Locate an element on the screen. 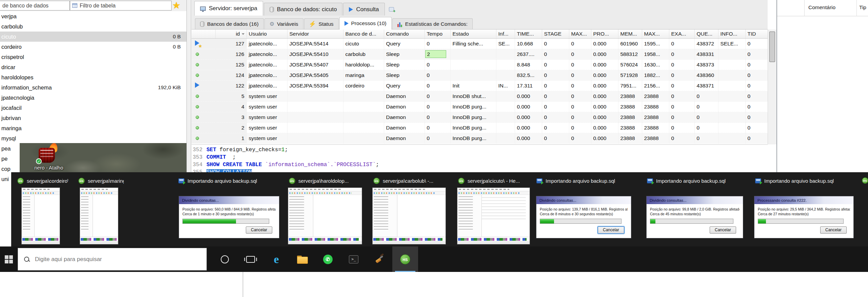 Image resolution: width=868 pixels, height=297 pixels. process-row: ★127jpatecnolo...JOSEJPA:55414cicutoQuer… is located at coordinates (479, 43).